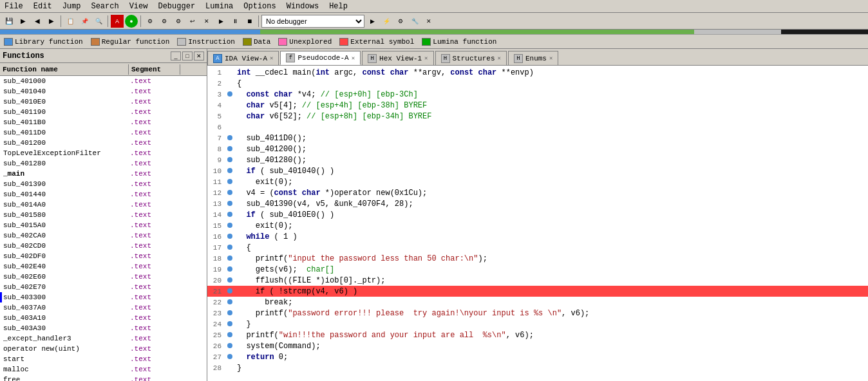 This screenshot has width=868, height=381. Describe the element at coordinates (386, 21) in the screenshot. I see `toolbar-debug-btn2: ⚡` at that location.